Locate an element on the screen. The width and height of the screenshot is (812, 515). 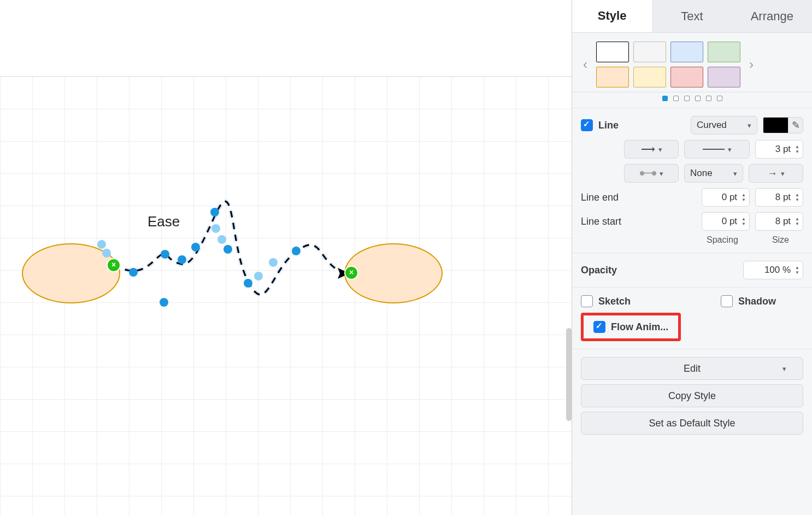
flow-animation-highlight: Flow Anim... is located at coordinates (631, 327).